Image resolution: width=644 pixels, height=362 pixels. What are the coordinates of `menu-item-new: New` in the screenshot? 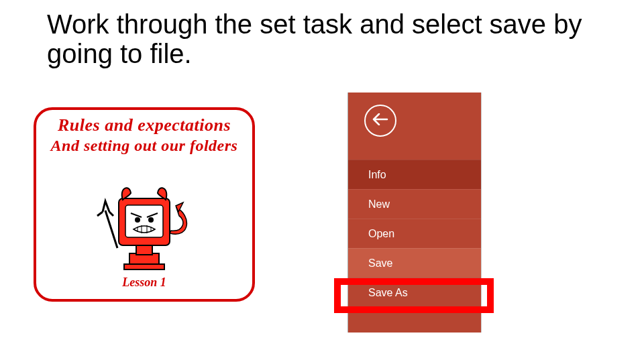 It's located at (415, 204).